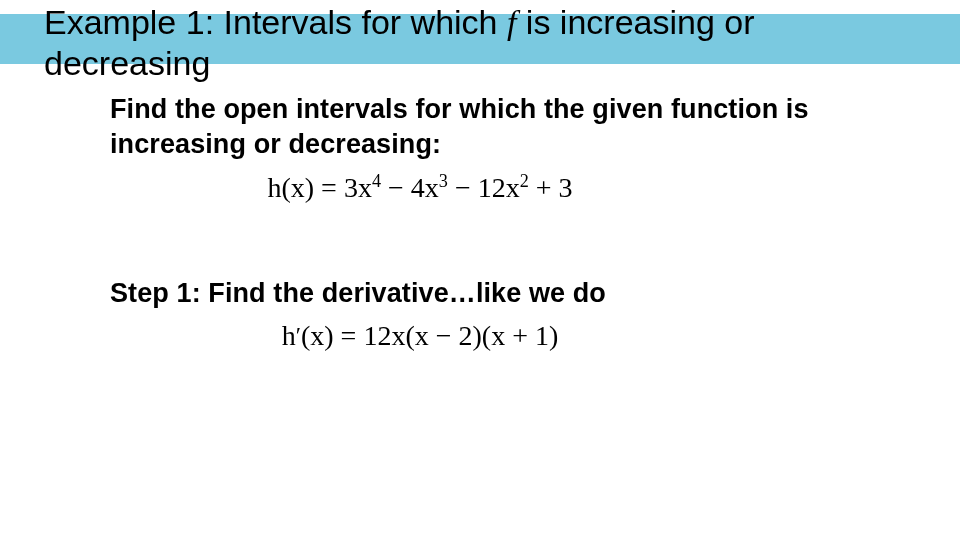 The height and width of the screenshot is (540, 960). What do you see at coordinates (484, 188) in the screenshot?
I see `fn-term2: − 12x` at bounding box center [484, 188].